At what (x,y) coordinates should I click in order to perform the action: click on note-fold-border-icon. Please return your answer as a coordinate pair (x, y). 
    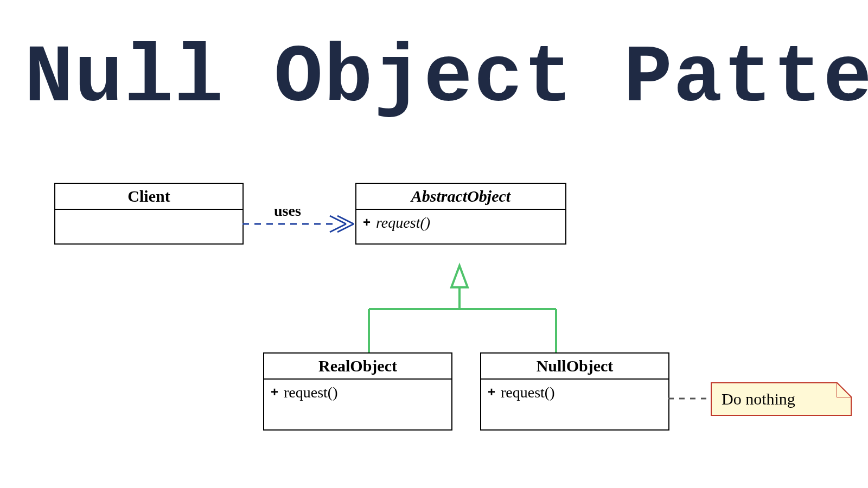
    Looking at the image, I should click on (844, 390).